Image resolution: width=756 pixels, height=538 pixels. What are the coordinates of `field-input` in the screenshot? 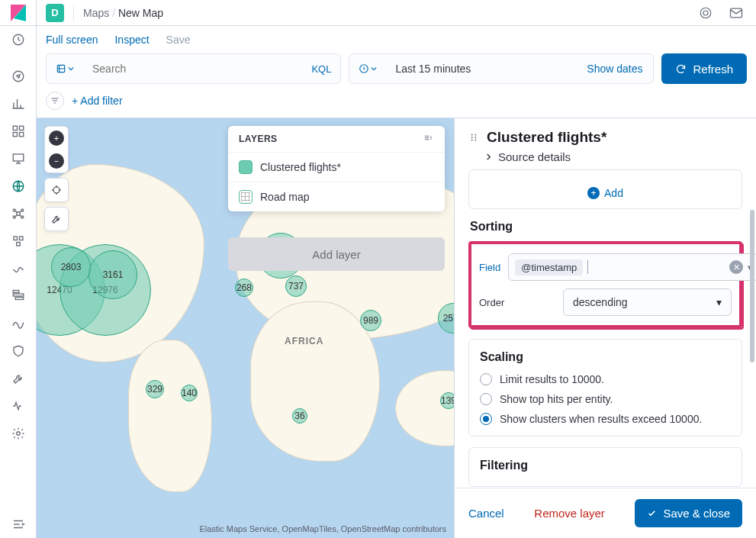 It's located at (656, 267).